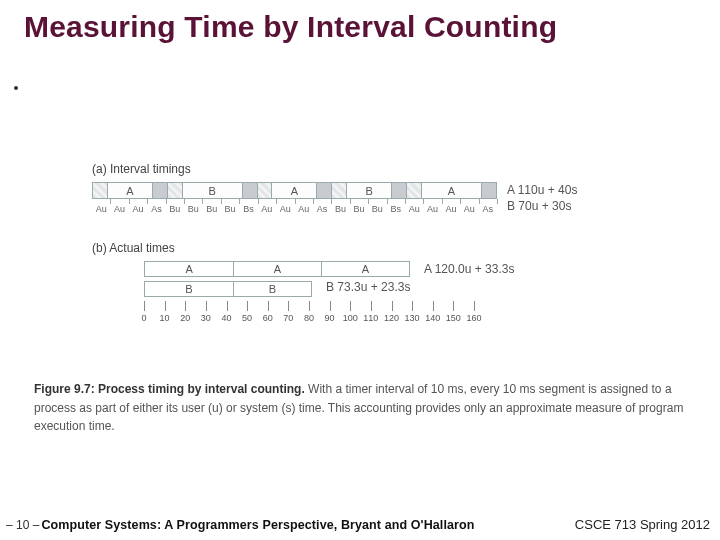  Describe the element at coordinates (294, 190) in the screenshot. I see `interval-timeline: ABABA` at that location.